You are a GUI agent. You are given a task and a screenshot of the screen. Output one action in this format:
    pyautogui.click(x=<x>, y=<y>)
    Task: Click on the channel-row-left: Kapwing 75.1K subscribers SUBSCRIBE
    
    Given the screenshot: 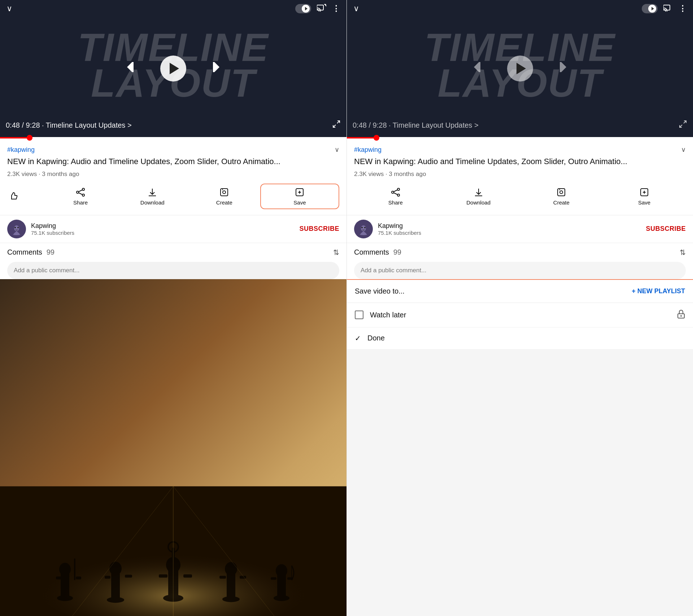 What is the action you would take?
    pyautogui.click(x=173, y=229)
    